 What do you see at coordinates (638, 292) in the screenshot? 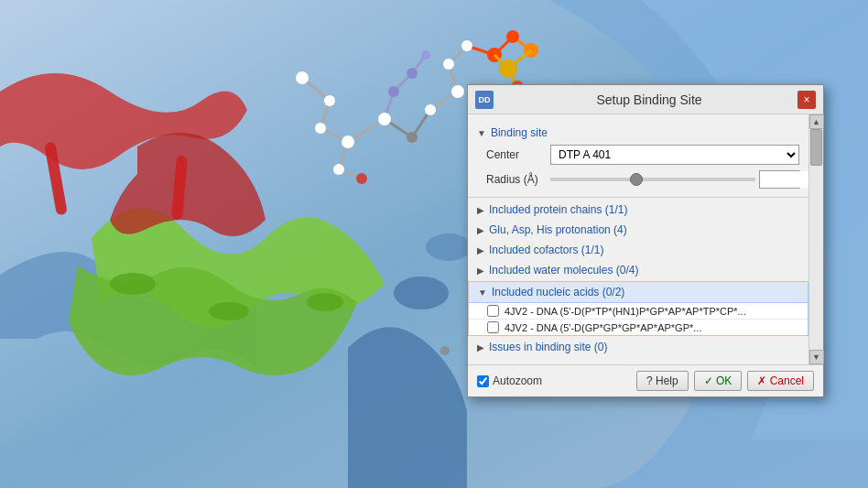
I see `nucleic-acids-header: ▼ Included nucleic acids (0/2)` at bounding box center [638, 292].